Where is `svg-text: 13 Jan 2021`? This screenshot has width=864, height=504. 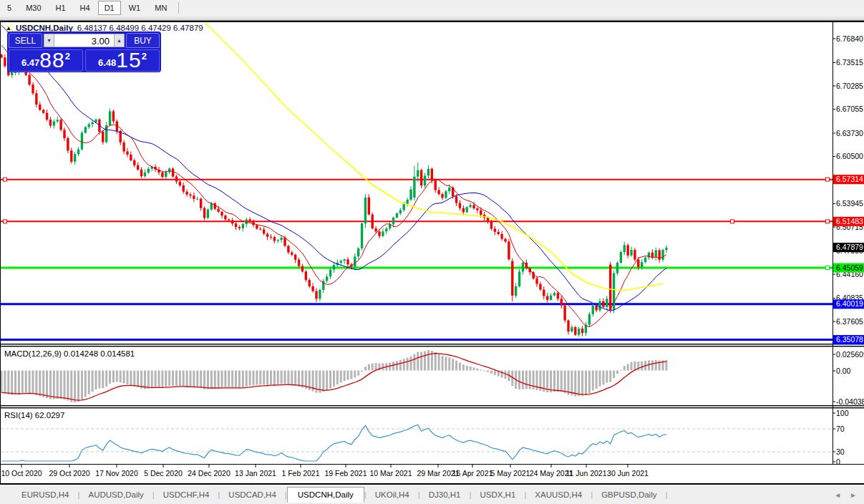
svg-text: 13 Jan 2021 is located at coordinates (256, 473).